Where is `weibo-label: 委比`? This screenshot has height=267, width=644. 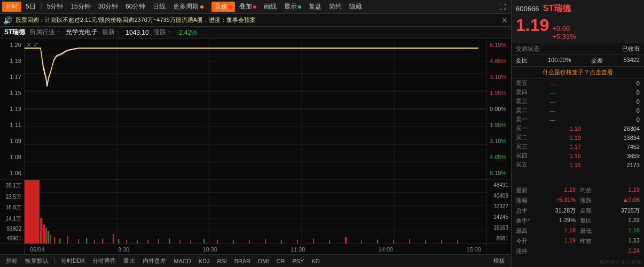 weibo-label: 委比 is located at coordinates (522, 61).